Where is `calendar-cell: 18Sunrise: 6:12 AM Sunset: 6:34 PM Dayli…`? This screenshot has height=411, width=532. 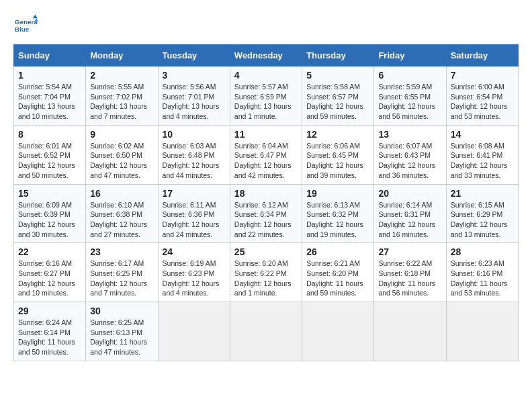 calendar-cell: 18Sunrise: 6:12 AM Sunset: 6:34 PM Dayli… is located at coordinates (266, 214).